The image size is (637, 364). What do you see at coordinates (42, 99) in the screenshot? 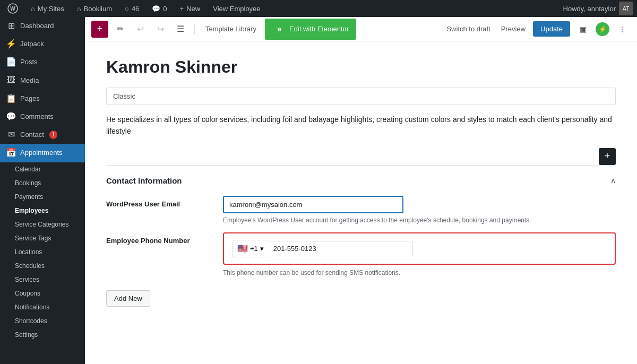
I see `sidebar-item-pages: 📋 Pages` at bounding box center [42, 99].